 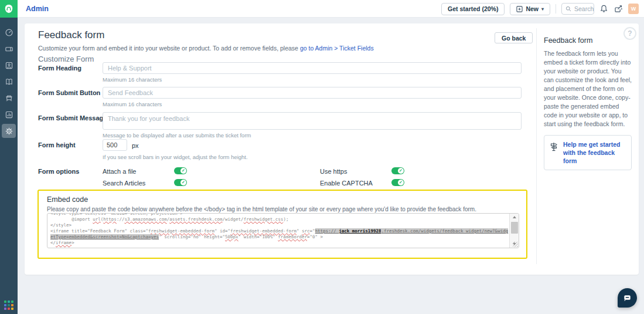 I want to click on chevron-down-icon: ▾, so click(x=543, y=9).